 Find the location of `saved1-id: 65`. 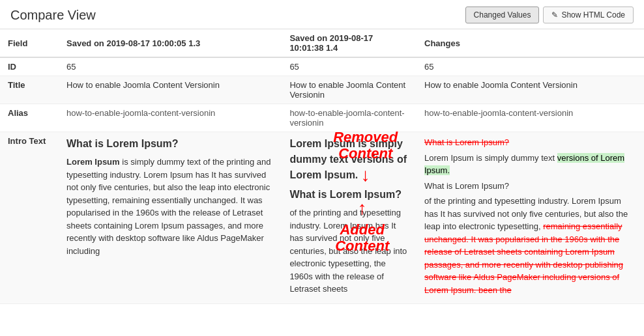

saved1-id: 65 is located at coordinates (170, 66).